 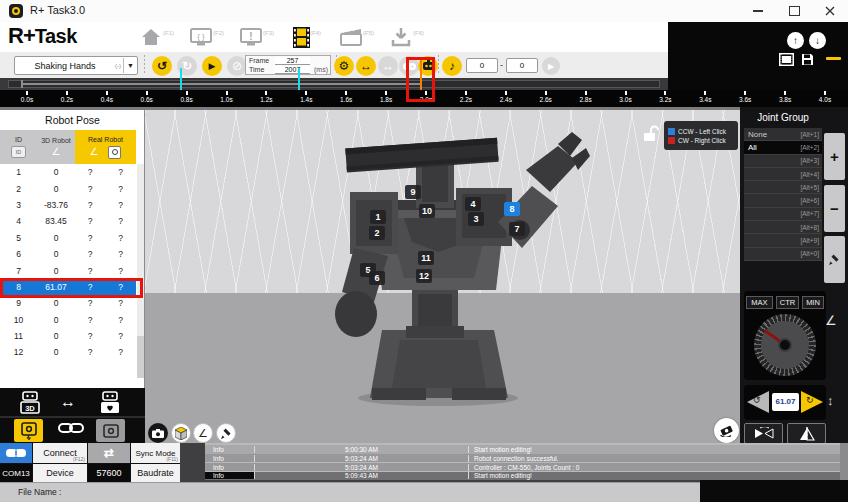 I want to click on collapse-panel-button, so click(x=834, y=58).